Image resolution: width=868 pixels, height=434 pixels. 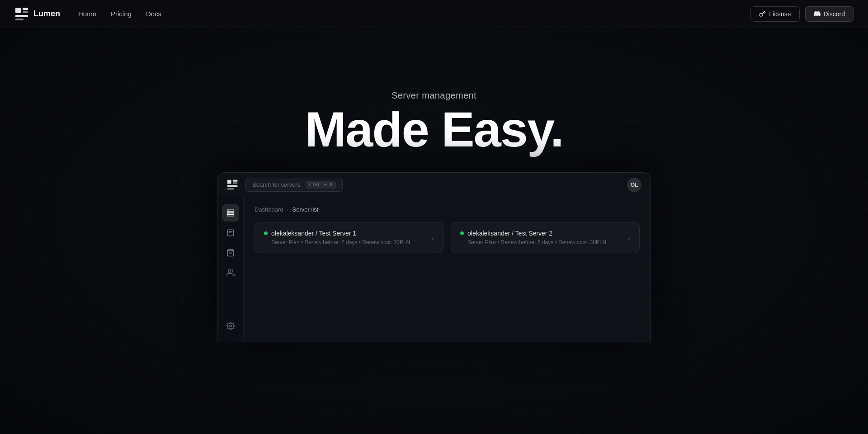 I want to click on nav-links: Home Pricing Docs, so click(x=120, y=14).